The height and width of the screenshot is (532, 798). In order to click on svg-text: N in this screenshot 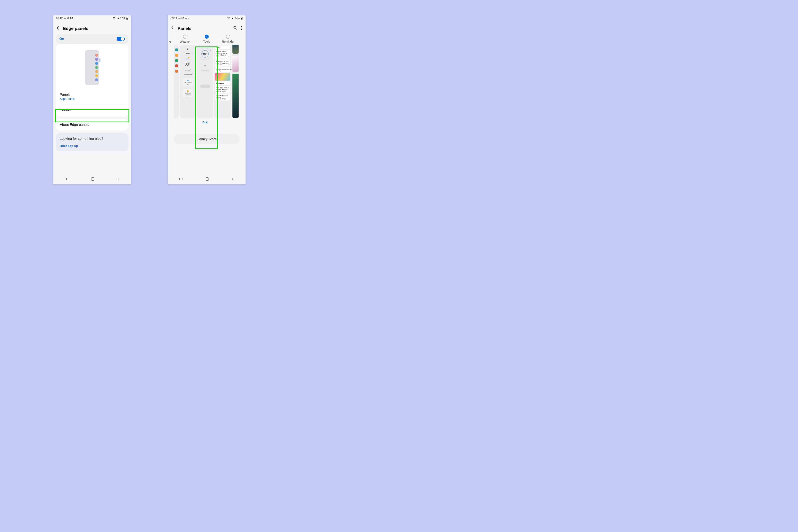, I will do `click(210, 51)`.